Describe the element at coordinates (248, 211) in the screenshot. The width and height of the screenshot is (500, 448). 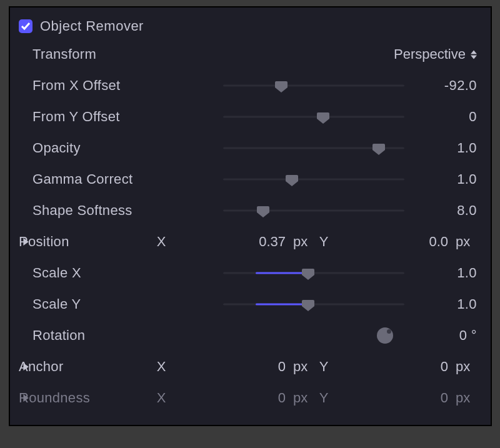
I see `softness-row: Shape Softness 8.0` at that location.